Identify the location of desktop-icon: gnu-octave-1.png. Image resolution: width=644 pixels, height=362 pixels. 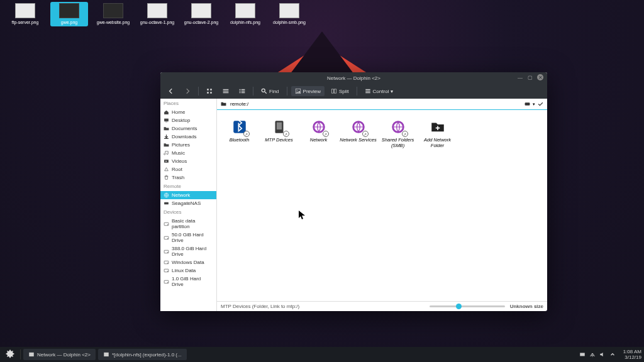
(157, 14).